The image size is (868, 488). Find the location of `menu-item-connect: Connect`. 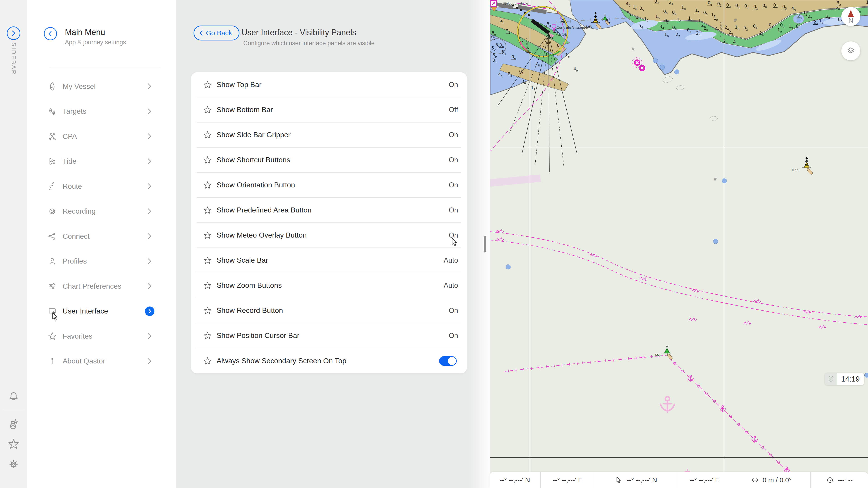

menu-item-connect: Connect is located at coordinates (102, 236).